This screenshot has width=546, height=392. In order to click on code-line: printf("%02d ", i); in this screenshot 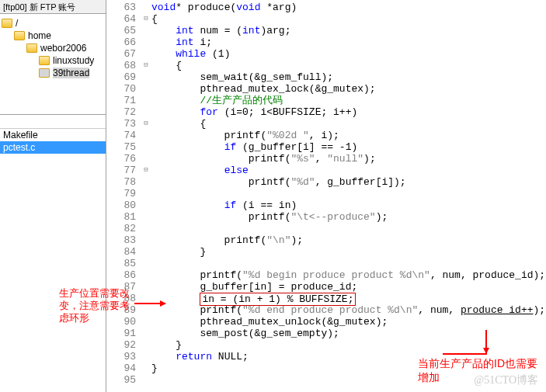, I will do `click(349, 135)`.